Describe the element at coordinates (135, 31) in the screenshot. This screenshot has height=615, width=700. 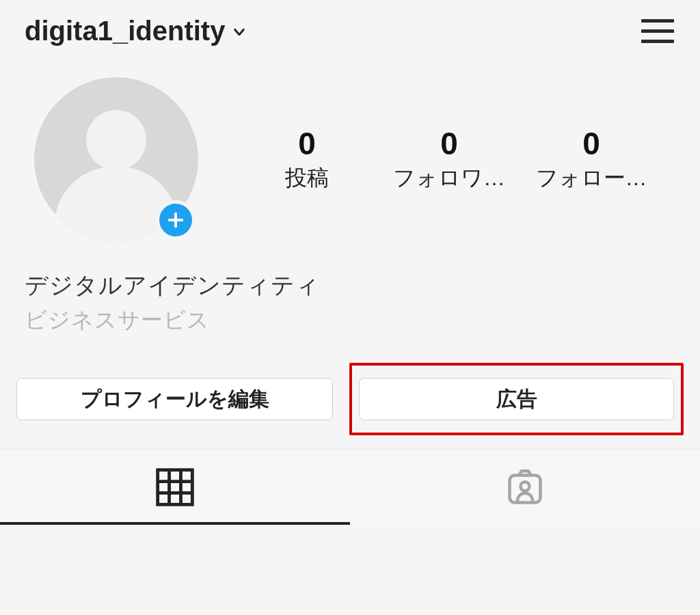
I see `username-switcher: digita1_identity` at that location.